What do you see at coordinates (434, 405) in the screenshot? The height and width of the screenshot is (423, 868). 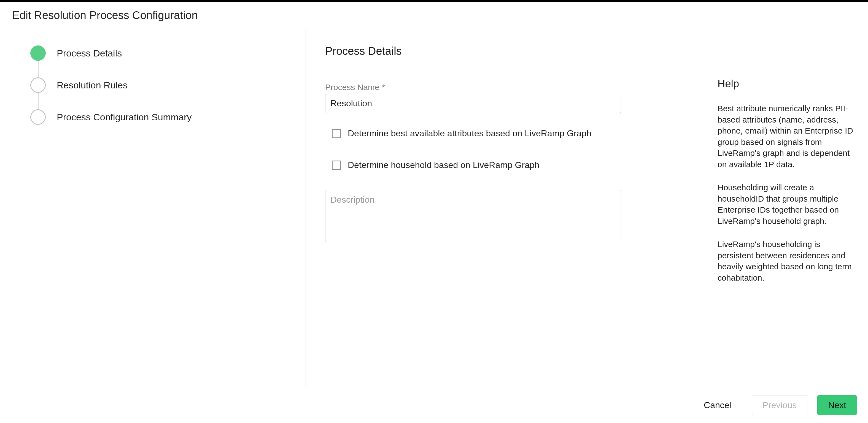 I see `footer: Cancel Previous Next` at bounding box center [434, 405].